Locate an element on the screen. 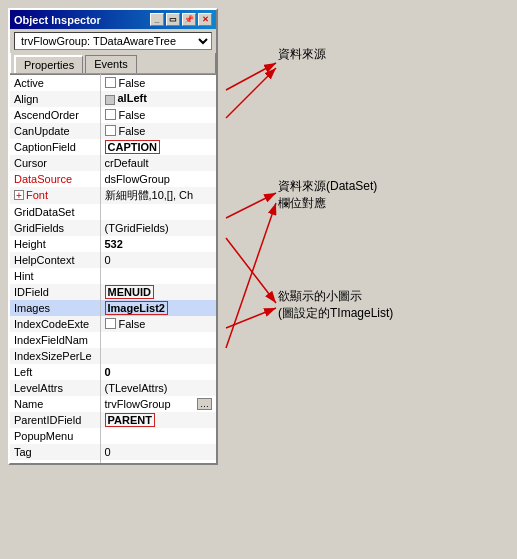  prop-name: Active is located at coordinates (55, 83).